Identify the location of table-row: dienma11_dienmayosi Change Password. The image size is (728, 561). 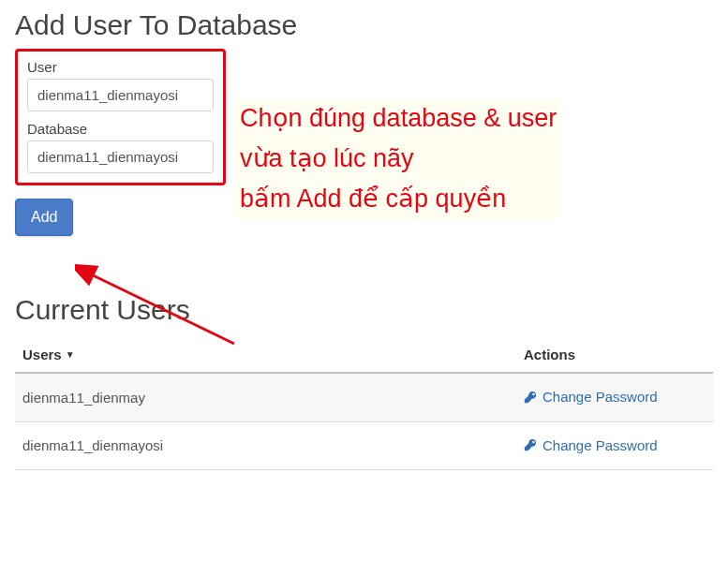
(364, 446).